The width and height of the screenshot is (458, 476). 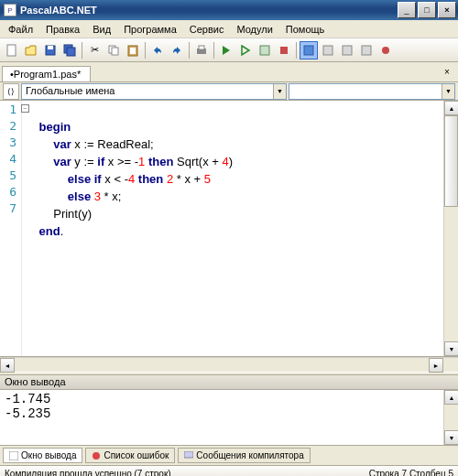 I want to click on close-tab-button: ×, so click(x=447, y=71).